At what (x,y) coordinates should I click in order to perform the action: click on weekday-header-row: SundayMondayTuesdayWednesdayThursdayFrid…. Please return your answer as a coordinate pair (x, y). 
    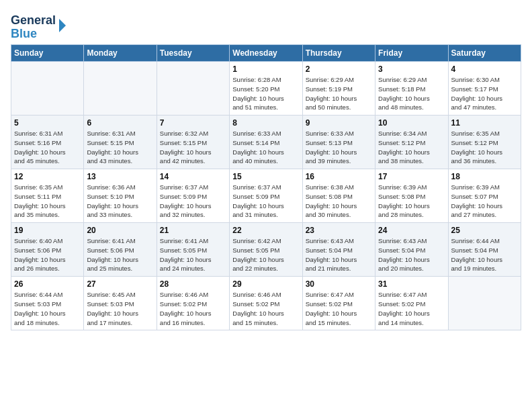
    Looking at the image, I should click on (266, 54).